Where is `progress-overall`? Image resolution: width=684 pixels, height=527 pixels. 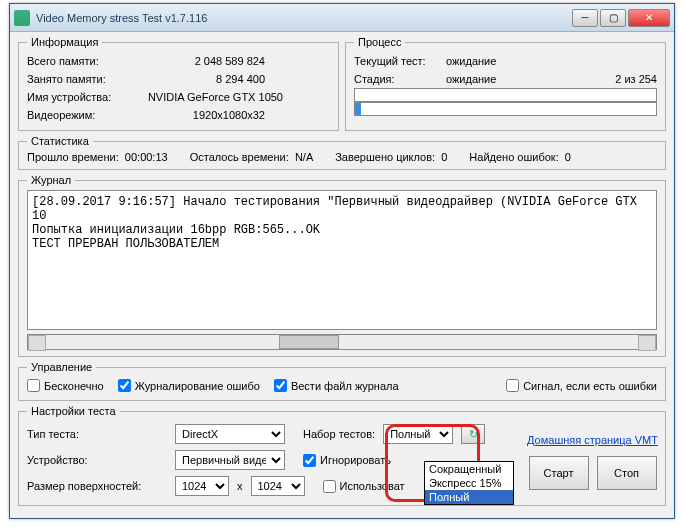
progress-overall is located at coordinates (506, 95).